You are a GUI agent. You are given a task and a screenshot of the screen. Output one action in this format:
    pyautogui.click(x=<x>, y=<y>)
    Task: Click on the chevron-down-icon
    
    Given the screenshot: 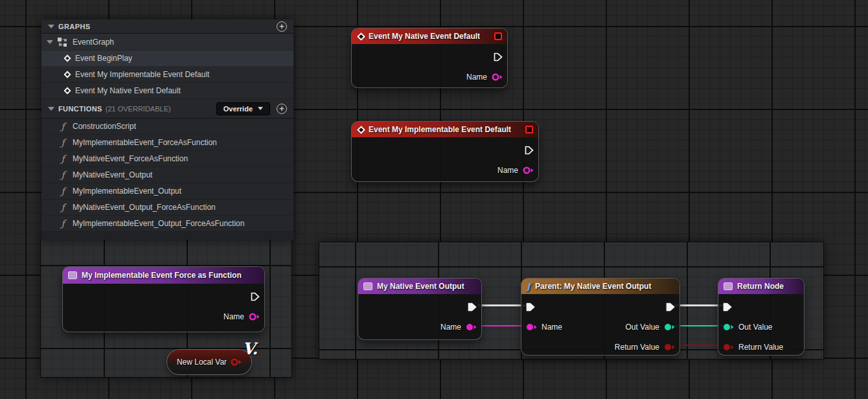 What is the action you would take?
    pyautogui.click(x=260, y=109)
    